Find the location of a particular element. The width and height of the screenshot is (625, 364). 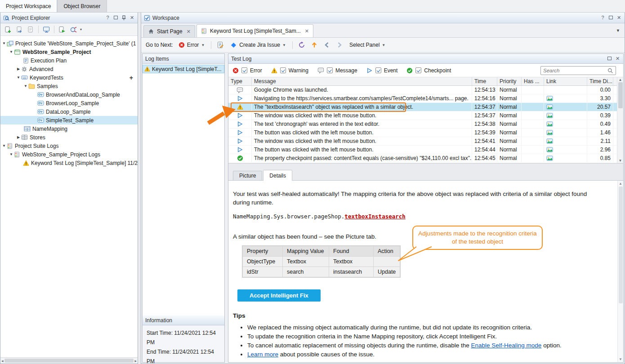

self-healing-icon is located at coordinates (302, 45).